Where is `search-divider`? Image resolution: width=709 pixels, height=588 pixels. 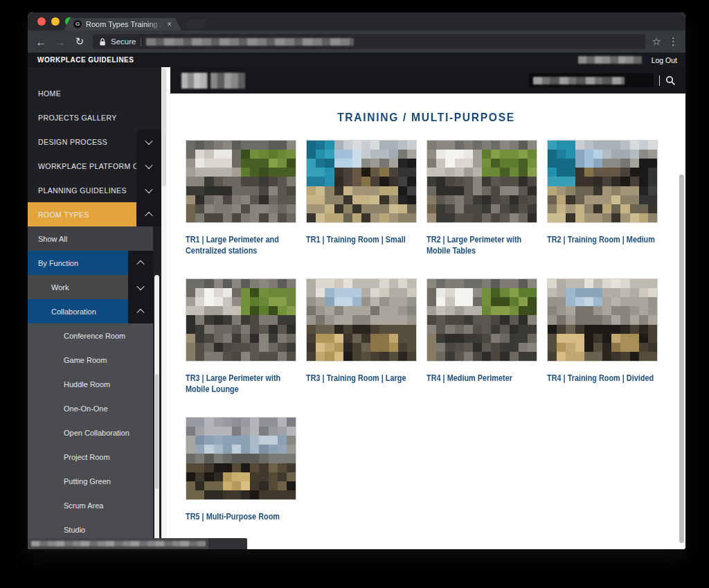
search-divider is located at coordinates (659, 80).